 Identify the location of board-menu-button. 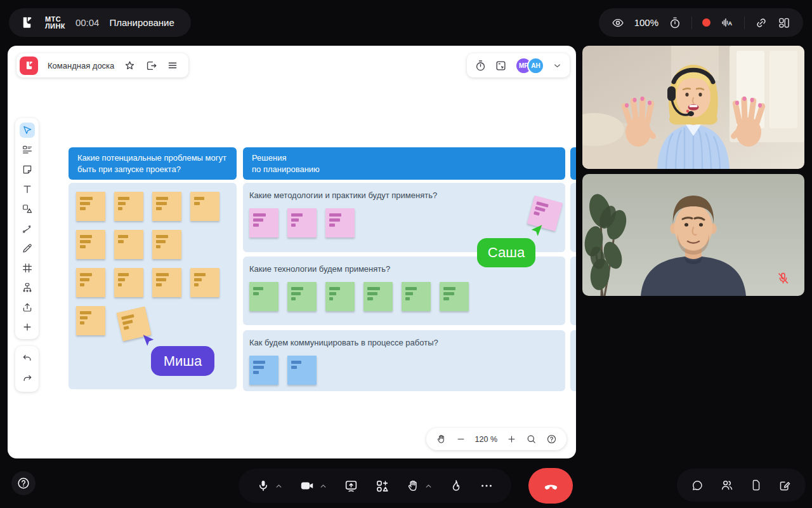
(173, 65).